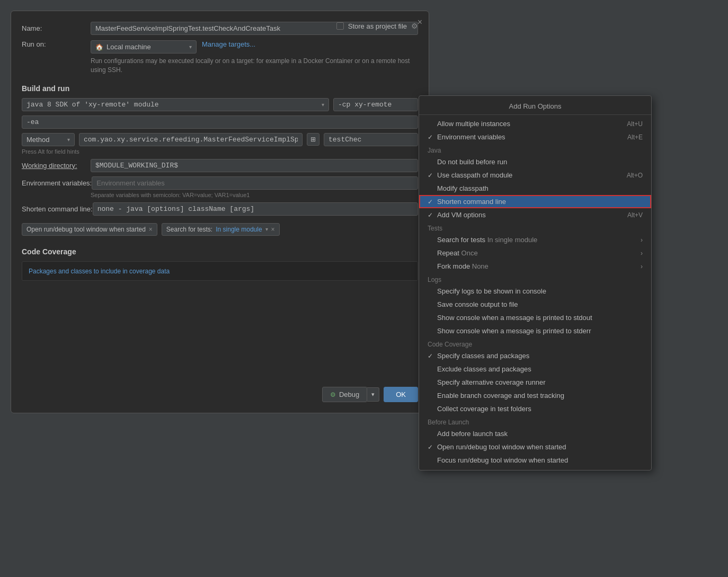 Image resolution: width=728 pixels, height=577 pixels. What do you see at coordinates (535, 383) in the screenshot?
I see `dropdown-item-alt-coverage-runner: Specify alternative coverage runner` at bounding box center [535, 383].